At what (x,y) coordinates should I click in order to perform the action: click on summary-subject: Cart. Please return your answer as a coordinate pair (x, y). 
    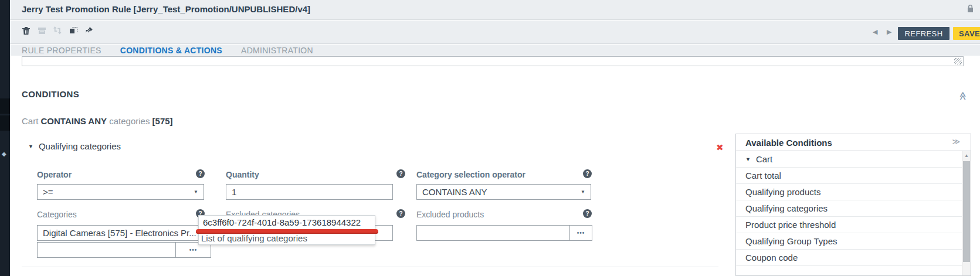
    Looking at the image, I should click on (32, 121).